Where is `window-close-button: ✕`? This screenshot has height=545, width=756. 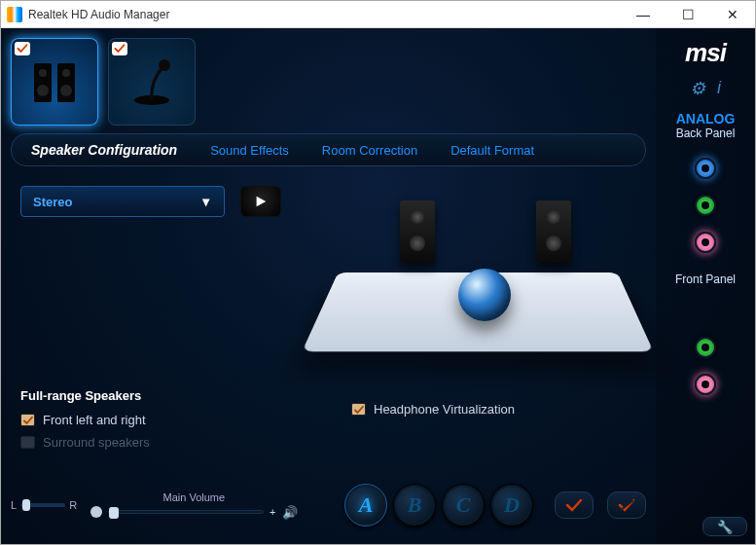
window-close-button: ✕ is located at coordinates (733, 15).